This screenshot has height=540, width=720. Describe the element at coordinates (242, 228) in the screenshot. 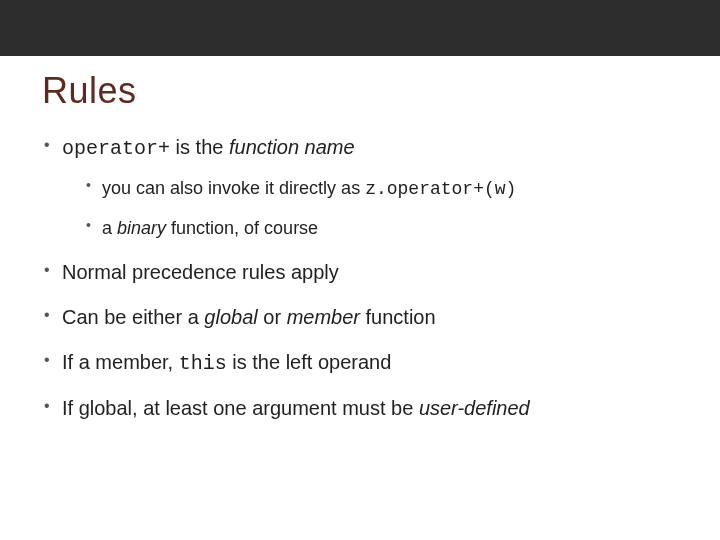

I see `bullet-text: function, of course` at that location.